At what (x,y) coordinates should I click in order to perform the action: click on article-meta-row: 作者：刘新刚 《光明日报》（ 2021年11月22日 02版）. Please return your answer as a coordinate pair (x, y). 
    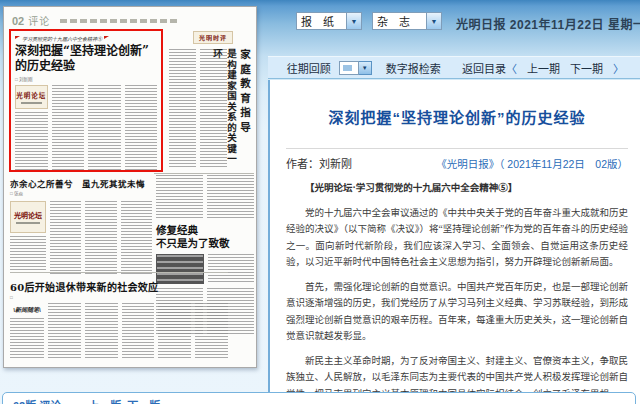
    Looking at the image, I should click on (457, 163).